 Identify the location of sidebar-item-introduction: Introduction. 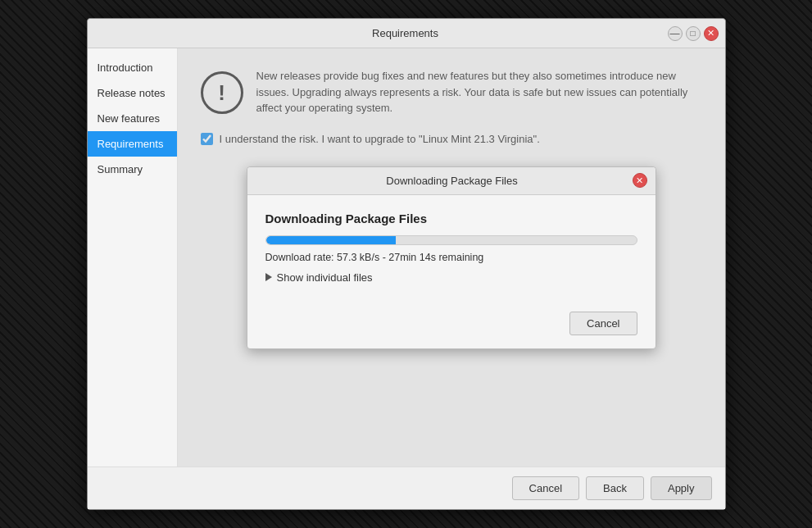
(133, 67).